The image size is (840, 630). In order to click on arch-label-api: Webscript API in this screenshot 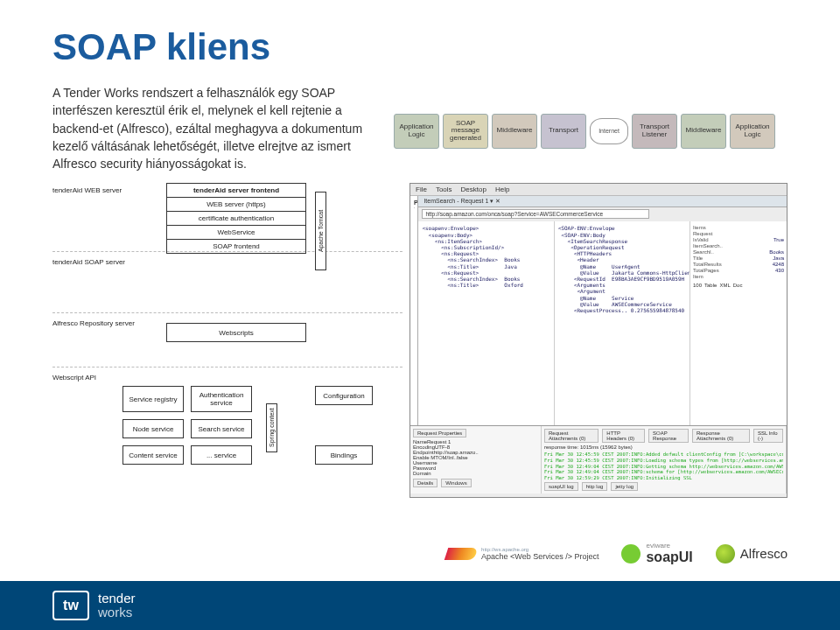, I will do `click(74, 378)`.